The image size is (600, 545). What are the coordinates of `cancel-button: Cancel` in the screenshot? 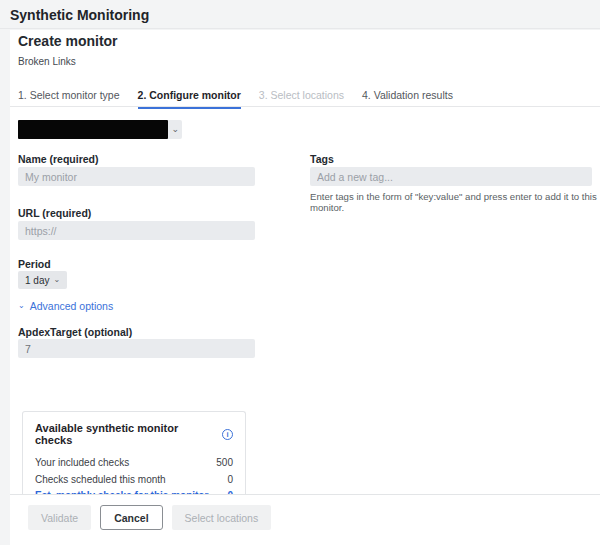 It's located at (131, 518).